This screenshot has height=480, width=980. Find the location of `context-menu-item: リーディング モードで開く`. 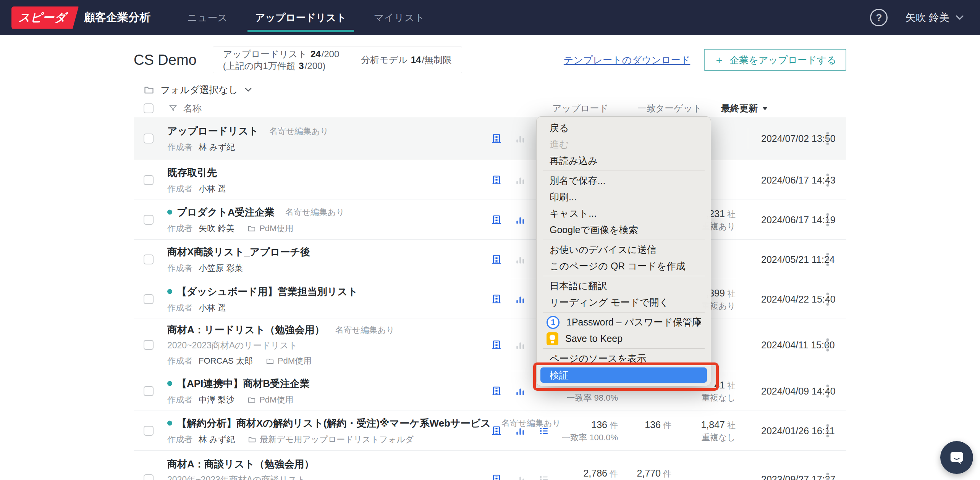

context-menu-item: リーディング モードで開く is located at coordinates (624, 302).